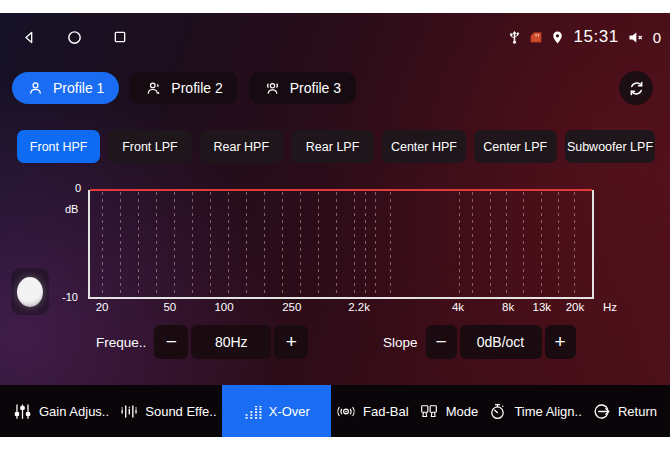 The image size is (670, 453). I want to click on nav-x-over-label: X-Over, so click(290, 412).